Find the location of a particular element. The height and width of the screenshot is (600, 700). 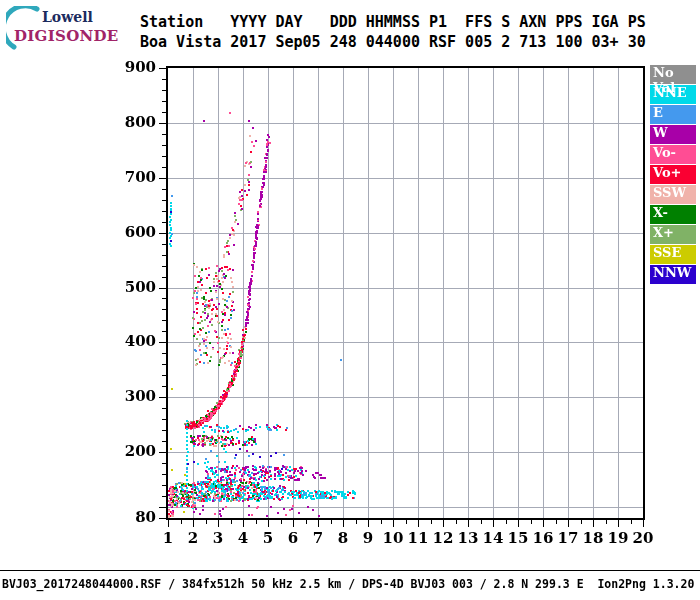

legend-label: SSE is located at coordinates (673, 252).